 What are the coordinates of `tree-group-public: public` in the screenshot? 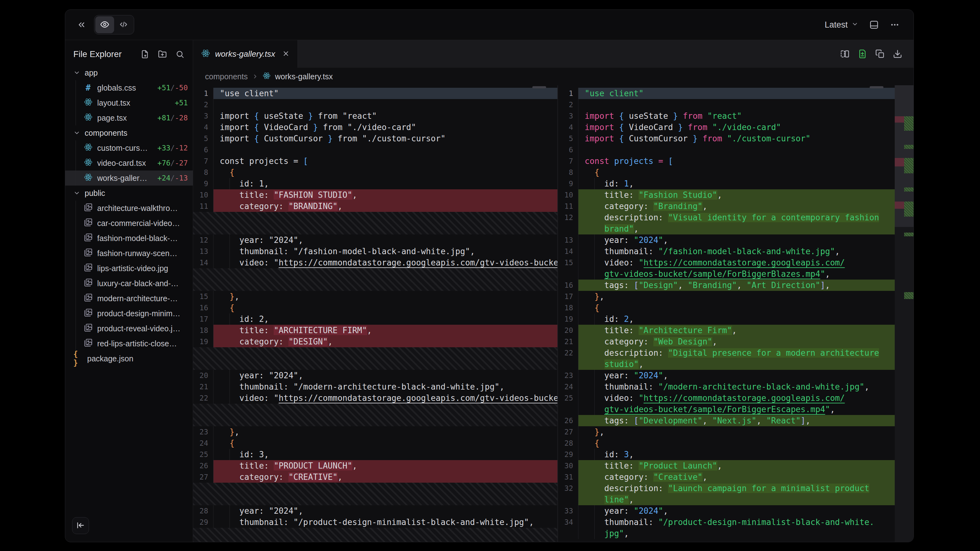 It's located at (129, 193).